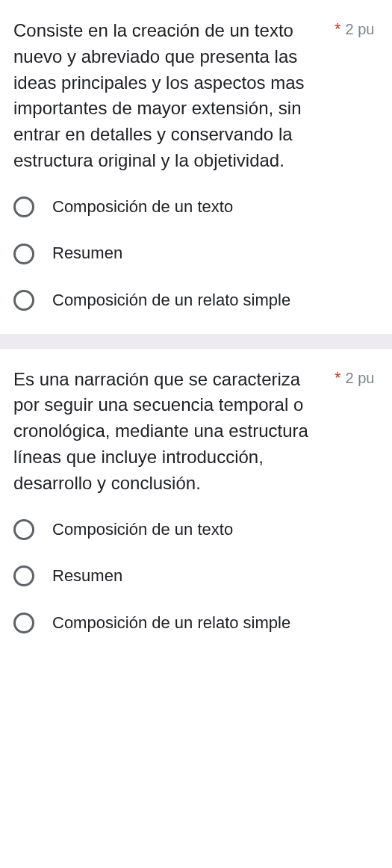 The height and width of the screenshot is (868, 392). I want to click on question-text: Consiste en la creación de un texto nuev…, so click(170, 96).